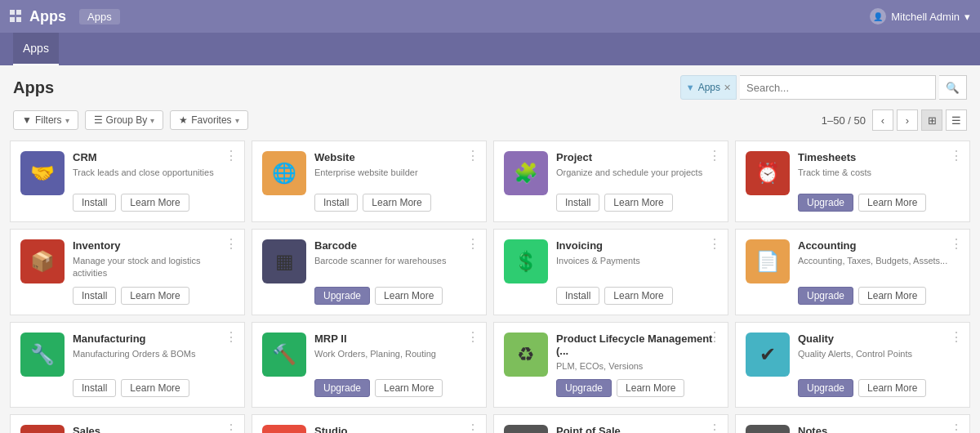  What do you see at coordinates (395, 360) in the screenshot?
I see `app-desc: Work Orders, Planing, Routing` at bounding box center [395, 360].